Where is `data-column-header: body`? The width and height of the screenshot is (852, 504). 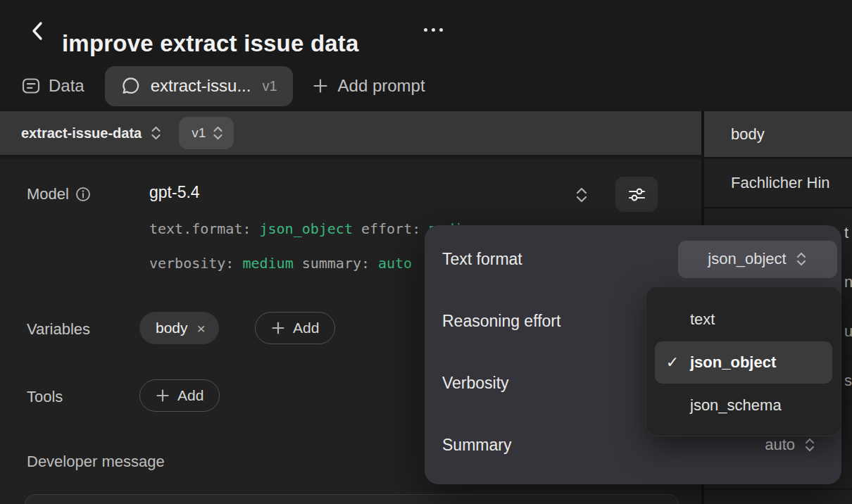 data-column-header: body is located at coordinates (778, 135).